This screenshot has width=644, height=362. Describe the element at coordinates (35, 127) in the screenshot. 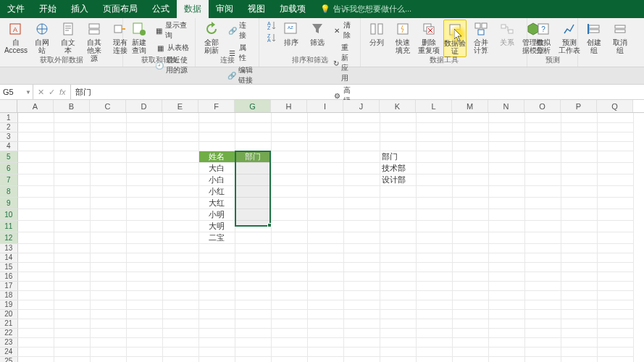

I see `cell-A2` at that location.